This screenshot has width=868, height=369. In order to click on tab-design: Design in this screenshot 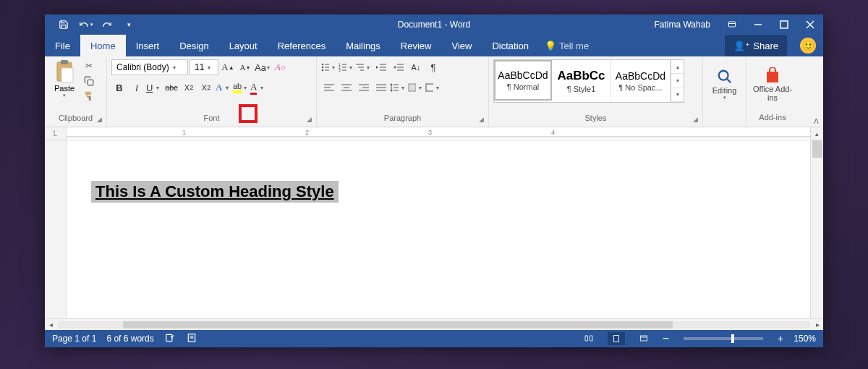, I will do `click(194, 46)`.